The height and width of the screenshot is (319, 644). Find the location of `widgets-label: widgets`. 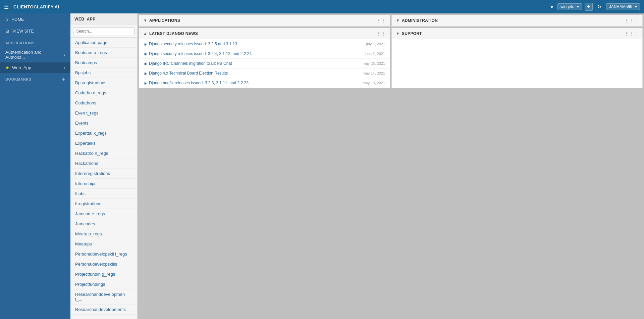

widgets-label: widgets is located at coordinates (568, 7).